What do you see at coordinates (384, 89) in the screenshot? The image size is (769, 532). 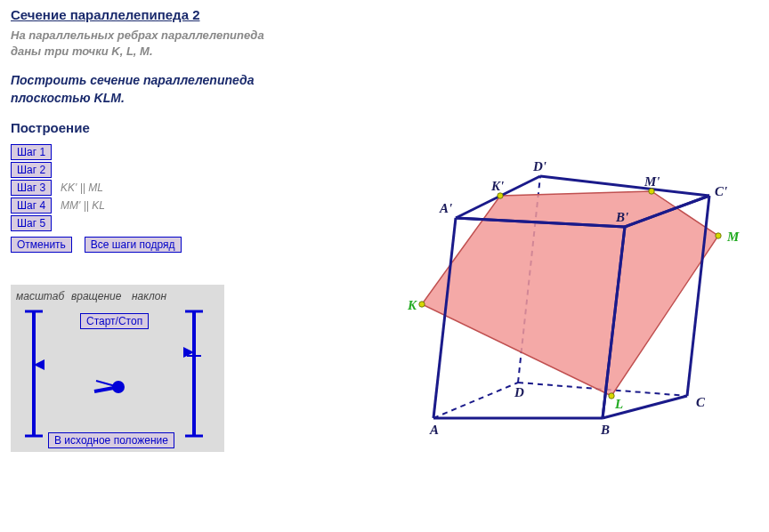 I see `task-statement: Построить сечение параллелепипеда плоско…` at bounding box center [384, 89].